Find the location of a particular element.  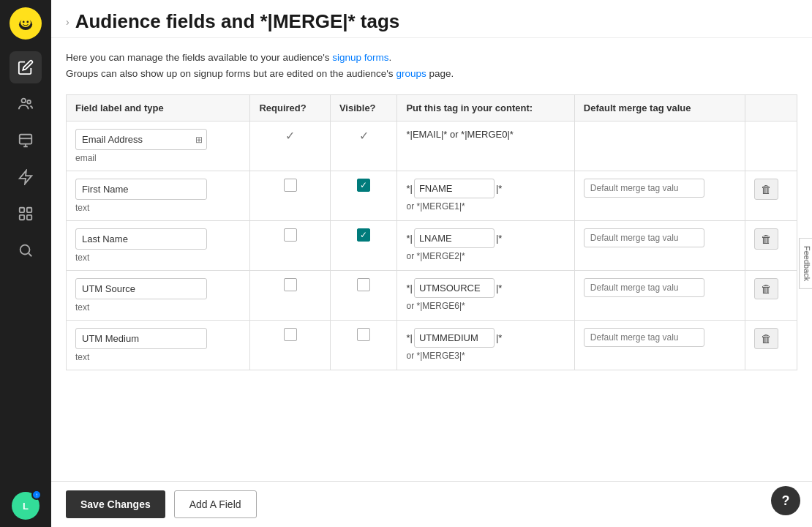

visible-checkbox-utmsource is located at coordinates (364, 285).